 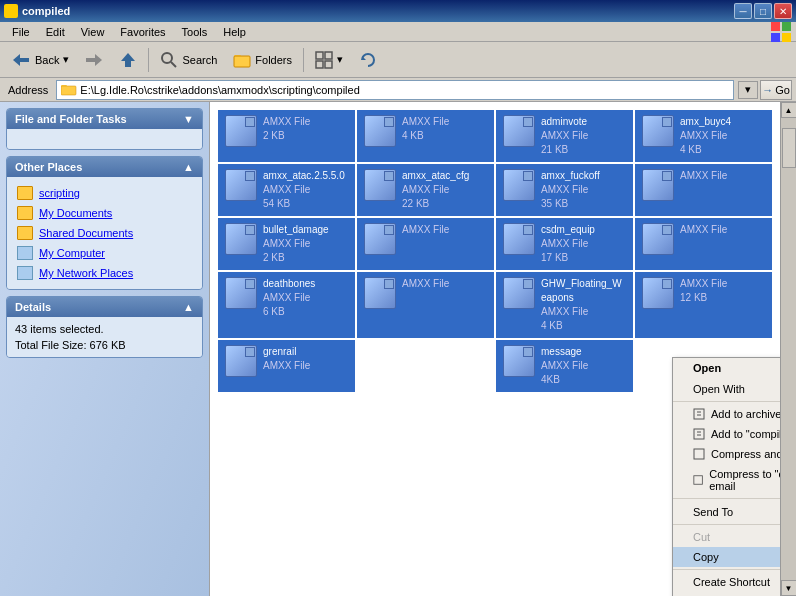 I want to click on address-label: Address, so click(x=28, y=90).